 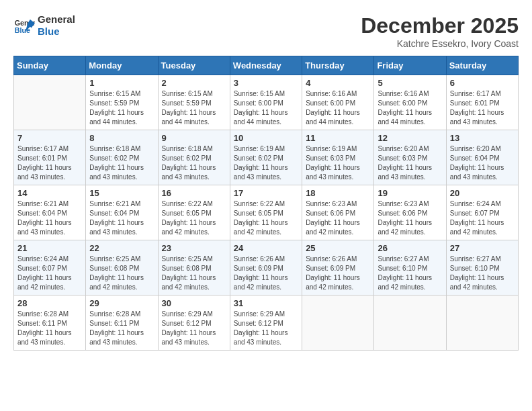 What do you see at coordinates (482, 158) in the screenshot?
I see `calendar-cell: 13Sunrise: 6:20 AMSunset: 6:04 PMDayligh…` at bounding box center [482, 158].